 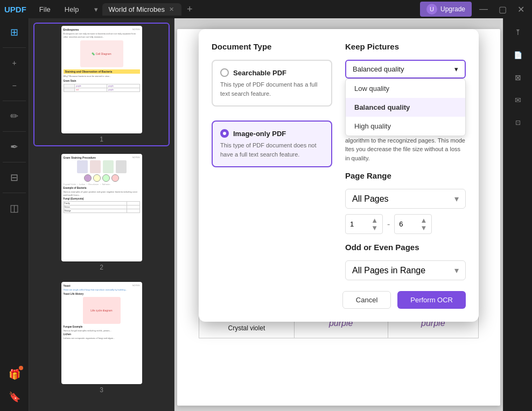 I want to click on page-range-arrow: ▾, so click(x=457, y=199).